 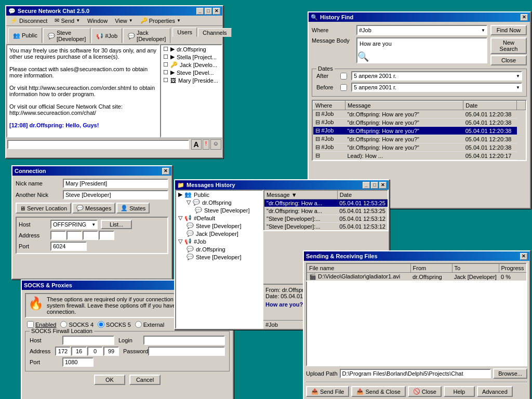 What do you see at coordinates (98, 21) in the screenshot?
I see `window-menu: Window` at bounding box center [98, 21].